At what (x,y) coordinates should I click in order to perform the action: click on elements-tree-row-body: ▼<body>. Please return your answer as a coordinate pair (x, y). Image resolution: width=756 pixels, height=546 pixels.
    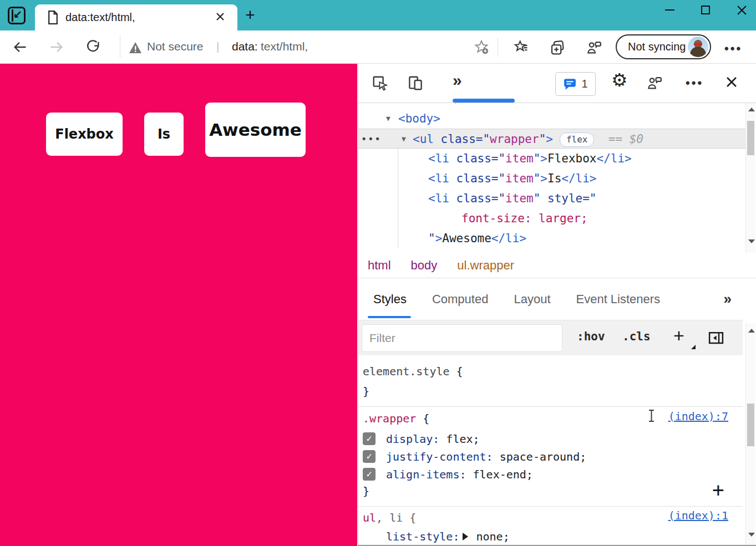
    Looking at the image, I should click on (552, 119).